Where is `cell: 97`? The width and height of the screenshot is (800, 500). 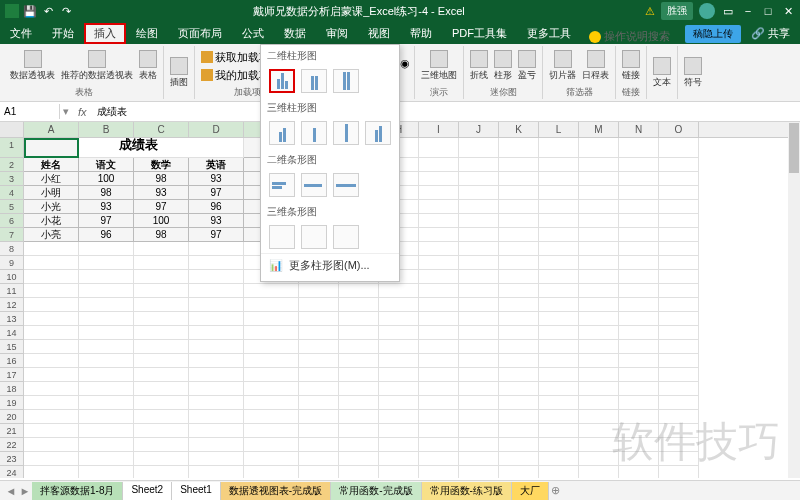
cell: 97 is located at coordinates (162, 207).